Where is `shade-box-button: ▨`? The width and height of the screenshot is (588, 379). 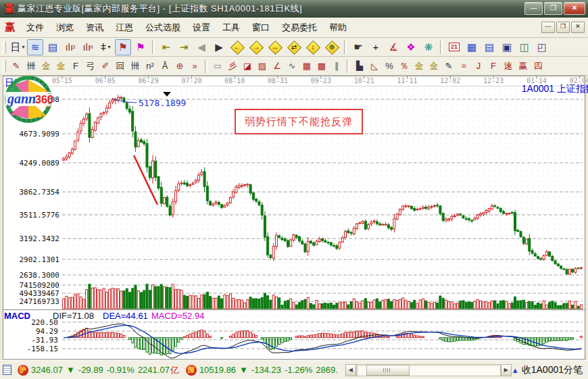 shade-box-button: ▨ is located at coordinates (262, 66).